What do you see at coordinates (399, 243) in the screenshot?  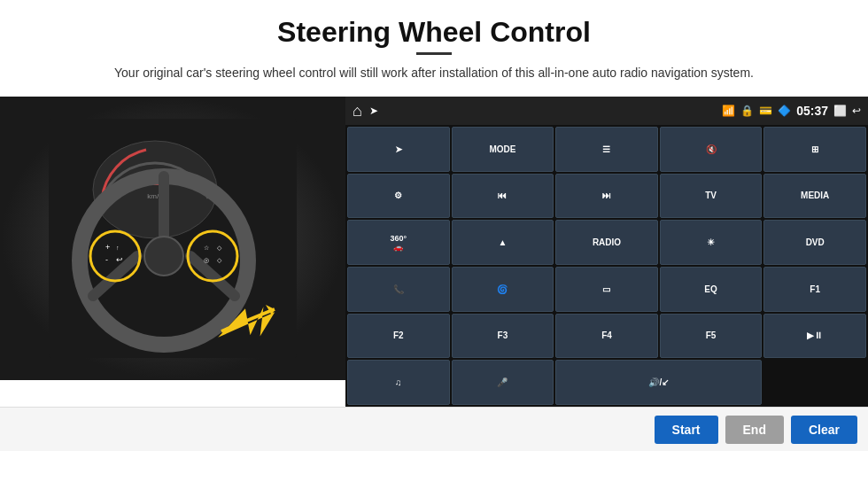 I see `btn-360: 360°🚗` at bounding box center [399, 243].